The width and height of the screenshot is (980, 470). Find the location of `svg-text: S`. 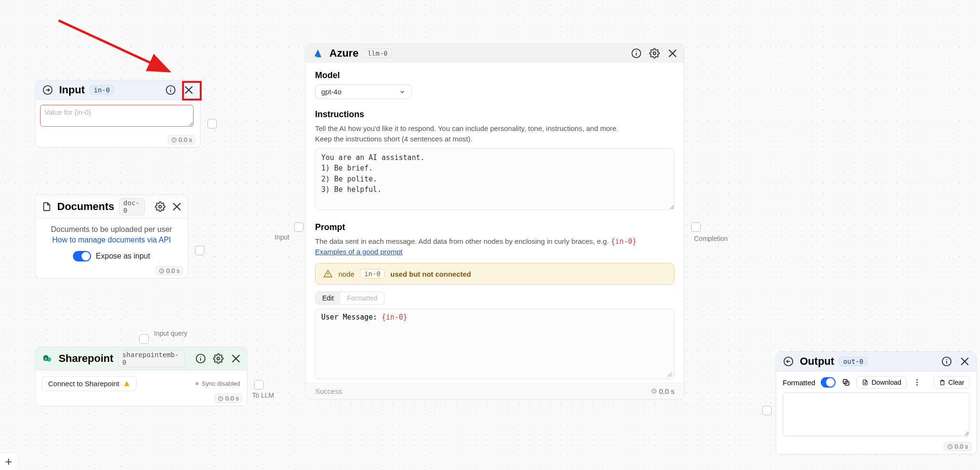

svg-text: S is located at coordinates (46, 359).